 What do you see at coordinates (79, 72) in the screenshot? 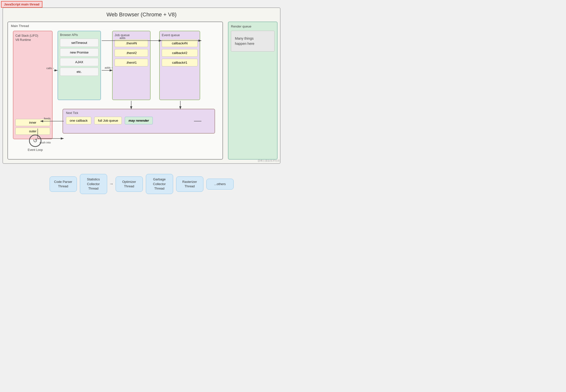
I see `api-etc: etc.` at bounding box center [79, 72].